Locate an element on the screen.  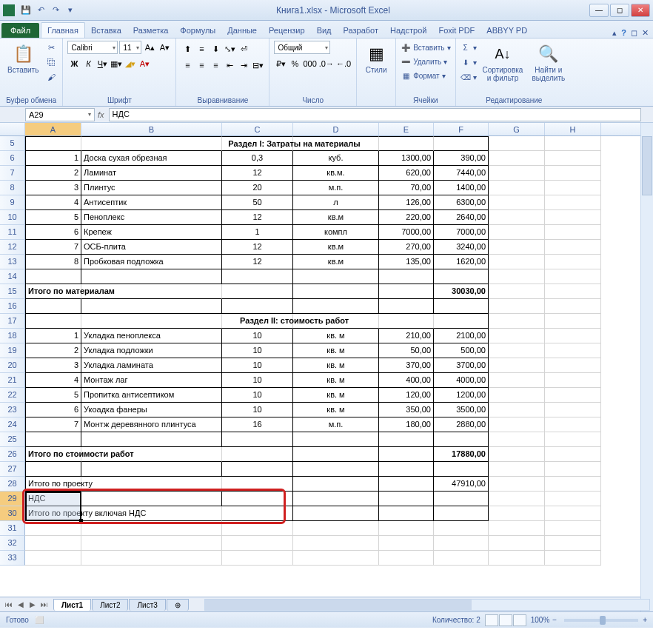
tab-data: Данные is located at coordinates (242, 30).